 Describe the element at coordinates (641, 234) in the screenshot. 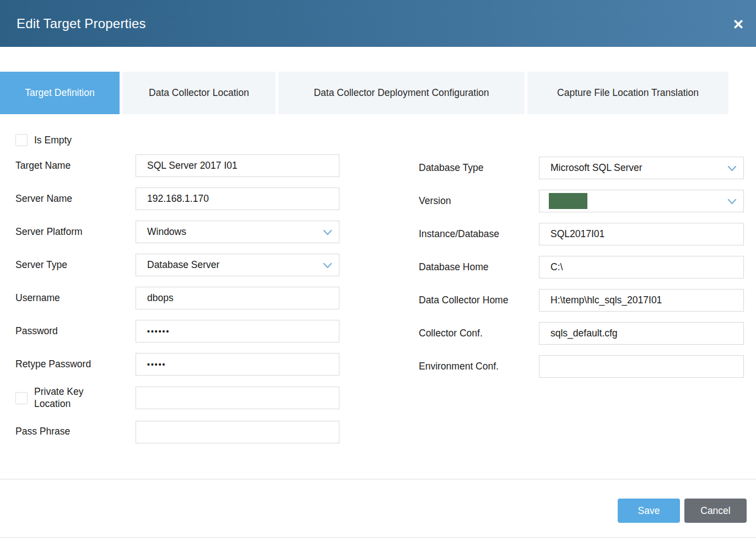

I see `instance-database-field` at that location.